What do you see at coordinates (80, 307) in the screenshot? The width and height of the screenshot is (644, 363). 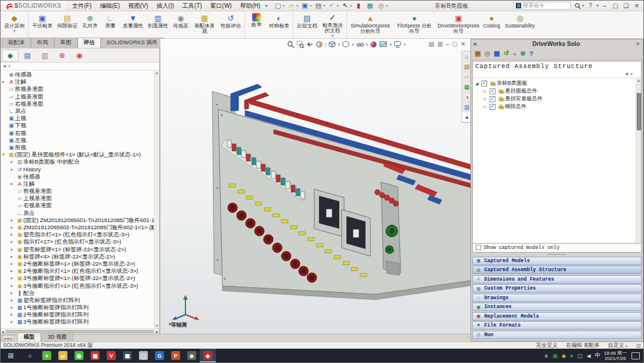 I see `tree-item: ▸ 1号微断标签牌指示灯阵列` at bounding box center [80, 307].